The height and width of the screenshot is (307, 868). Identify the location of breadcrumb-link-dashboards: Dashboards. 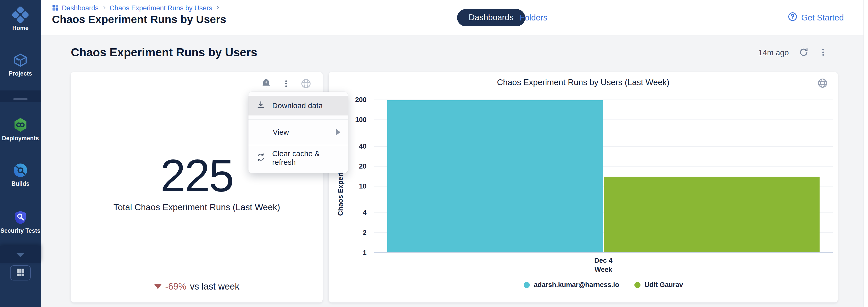
(80, 8).